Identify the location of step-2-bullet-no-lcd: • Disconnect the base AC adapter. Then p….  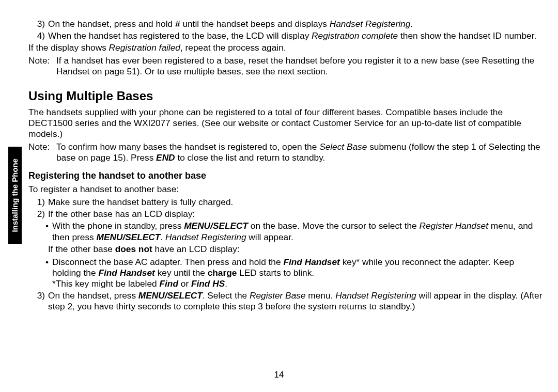
(285, 273).